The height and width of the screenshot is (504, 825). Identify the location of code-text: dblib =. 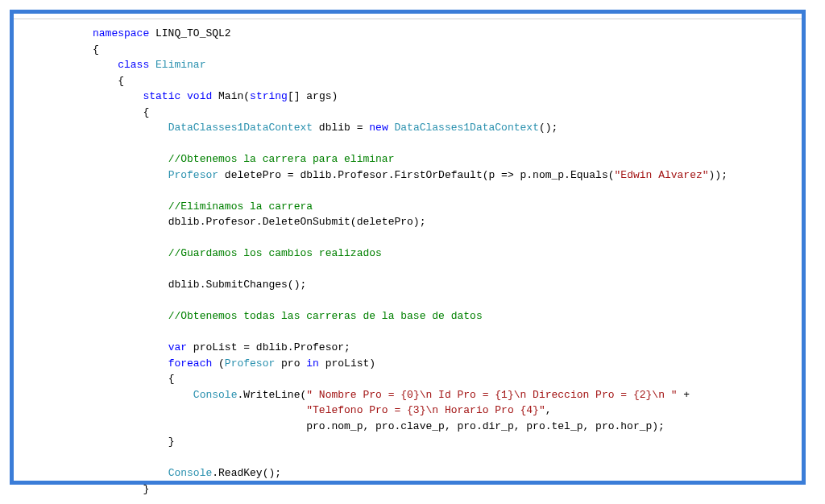
(341, 127).